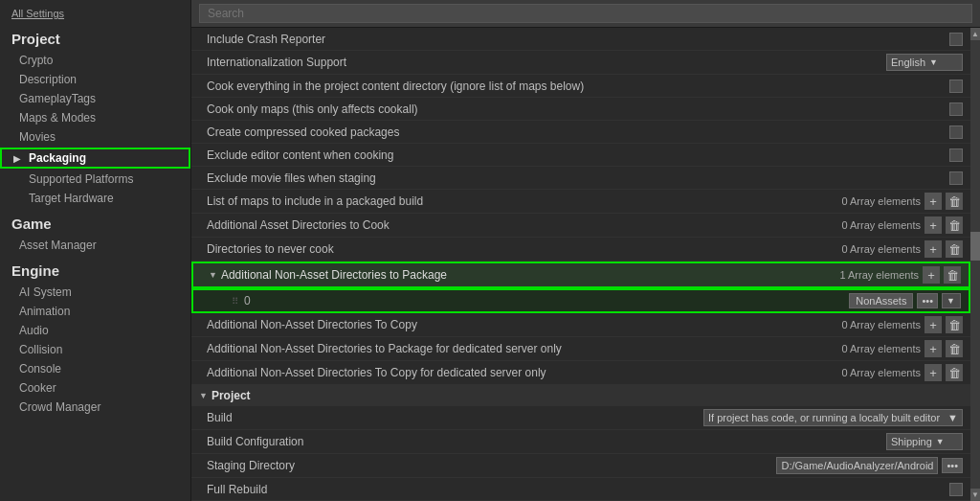 The image size is (980, 501). What do you see at coordinates (521, 201) in the screenshot?
I see `label-list-of-maps: List of maps to include in a packaged bu…` at bounding box center [521, 201].